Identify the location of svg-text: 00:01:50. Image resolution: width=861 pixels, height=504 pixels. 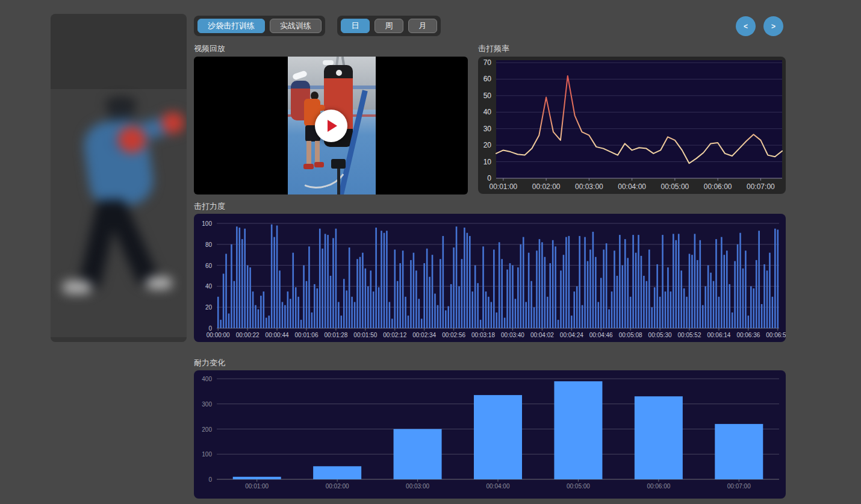
(365, 335).